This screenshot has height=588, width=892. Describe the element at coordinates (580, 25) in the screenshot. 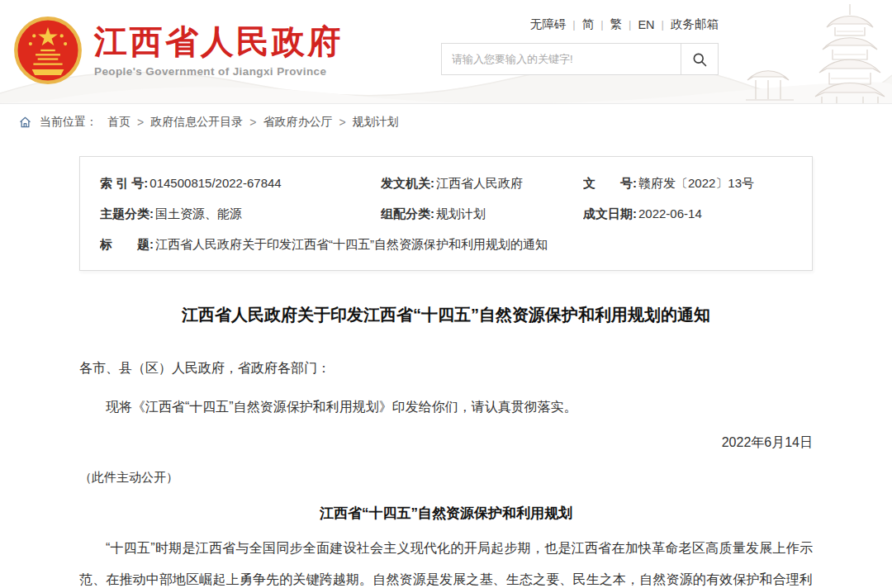

I see `top-link-bar: 无障碍 | 简 | 繁 | EN | 政务邮箱` at that location.